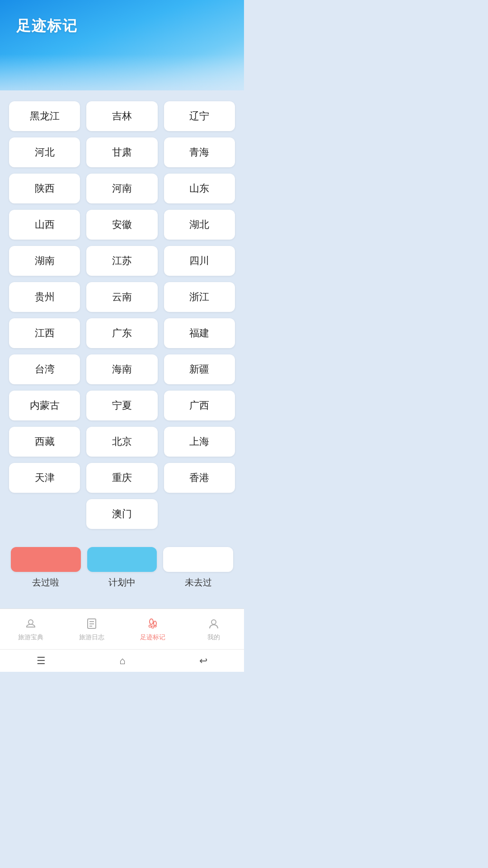  What do you see at coordinates (44, 116) in the screenshot?
I see `province-btn-黑龙江: 黑龙江` at bounding box center [44, 116].